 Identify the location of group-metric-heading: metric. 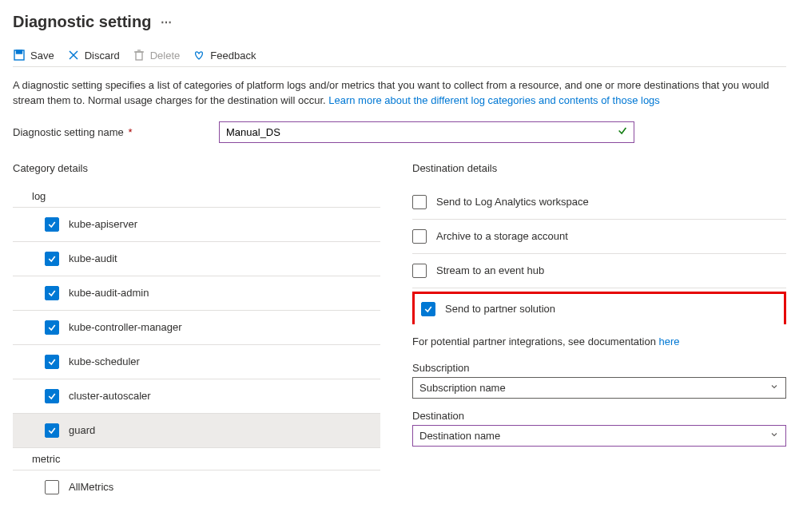
(197, 459).